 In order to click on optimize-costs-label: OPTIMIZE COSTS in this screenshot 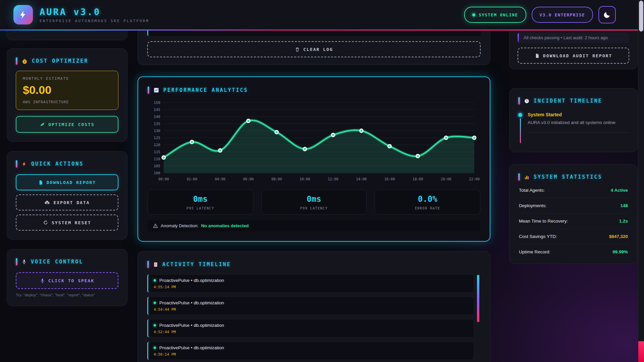, I will do `click(71, 125)`.